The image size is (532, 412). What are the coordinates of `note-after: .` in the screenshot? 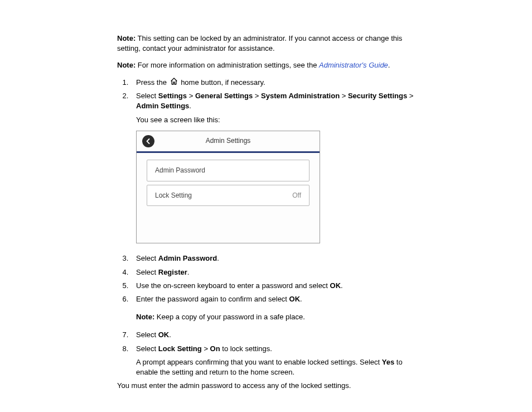 It's located at (389, 65).